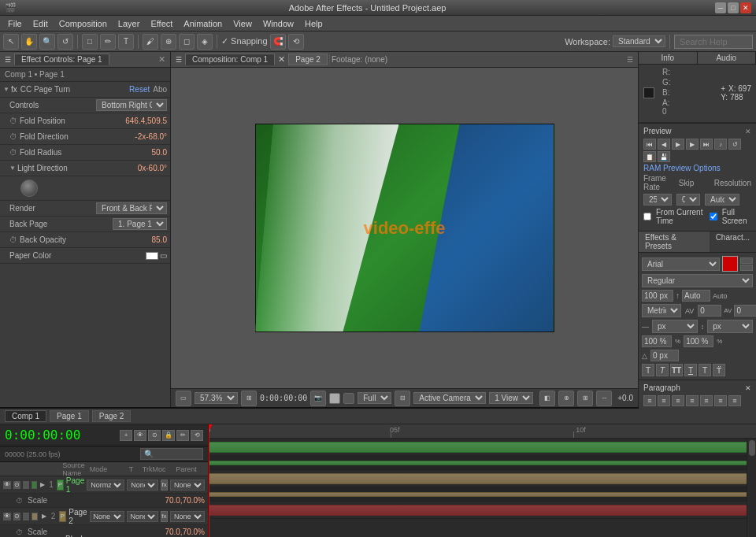 Image resolution: width=756 pixels, height=537 pixels. I want to click on comp-region-btn: ▭, so click(183, 398).